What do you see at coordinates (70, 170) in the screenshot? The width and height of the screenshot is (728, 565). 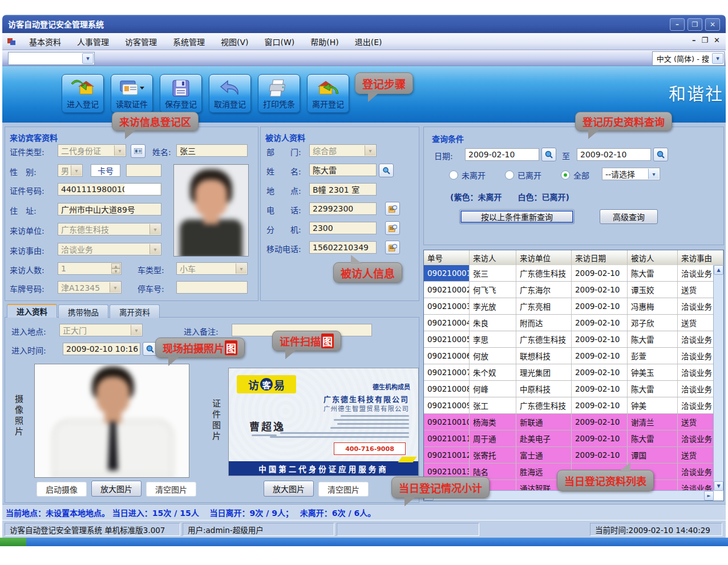 I see `gender-select: 男 ▾` at bounding box center [70, 170].